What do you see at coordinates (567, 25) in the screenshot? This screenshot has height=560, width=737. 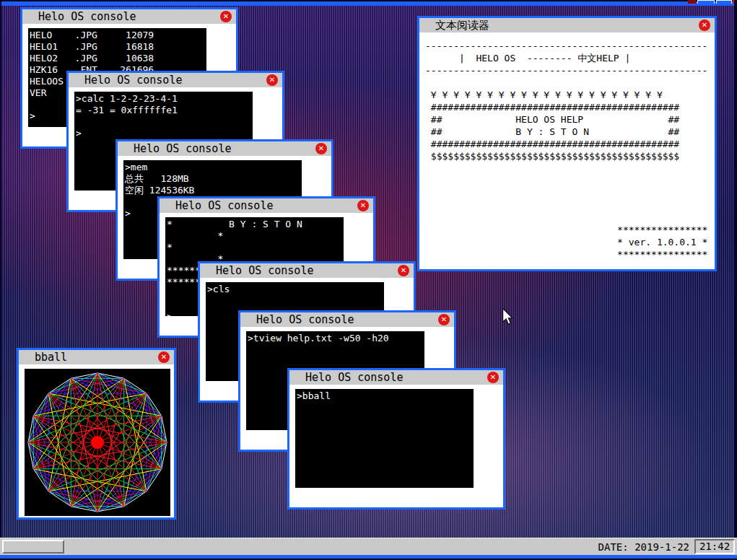 I see `text-reader-titlebar: 文本阅读器 ✕` at bounding box center [567, 25].